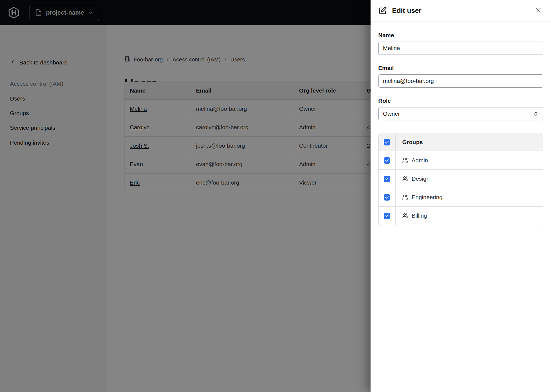 The image size is (551, 392). What do you see at coordinates (387, 142) in the screenshot?
I see `groups-select-all-checkbox` at bounding box center [387, 142].